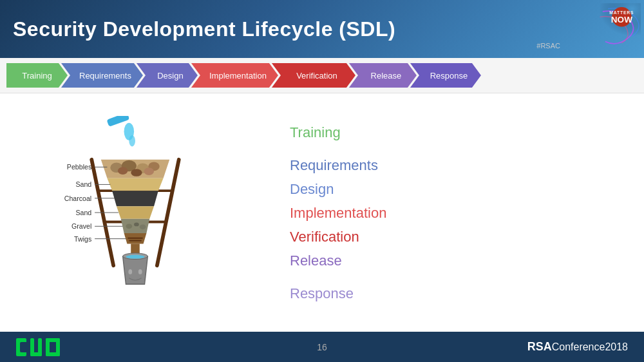 The image size is (644, 362). Describe the element at coordinates (79, 198) in the screenshot. I see `svg-text: Charcoal` at that location.